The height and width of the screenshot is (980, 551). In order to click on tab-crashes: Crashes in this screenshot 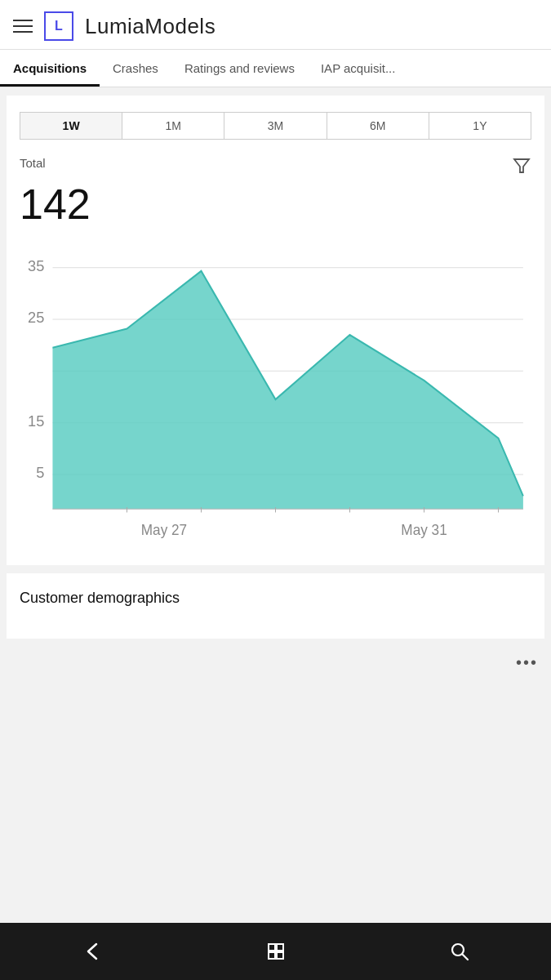, I will do `click(136, 69)`.